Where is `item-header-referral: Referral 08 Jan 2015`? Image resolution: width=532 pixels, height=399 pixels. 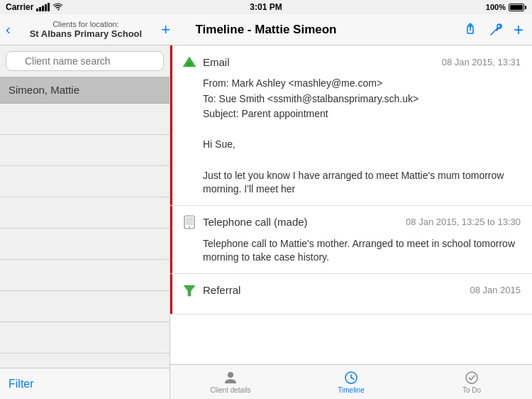 item-header-referral: Referral 08 Jan 2015 is located at coordinates (351, 290).